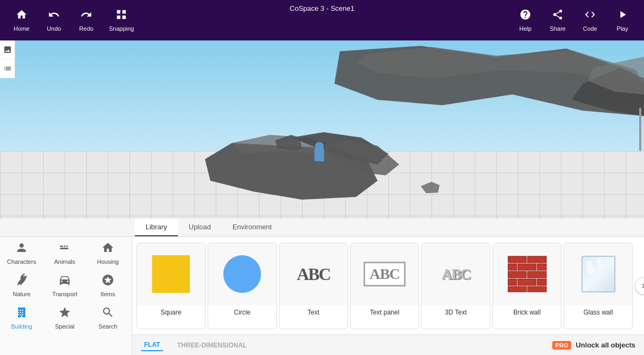 The width and height of the screenshot is (644, 355). Describe the element at coordinates (108, 285) in the screenshot. I see `category-items: Items` at that location.